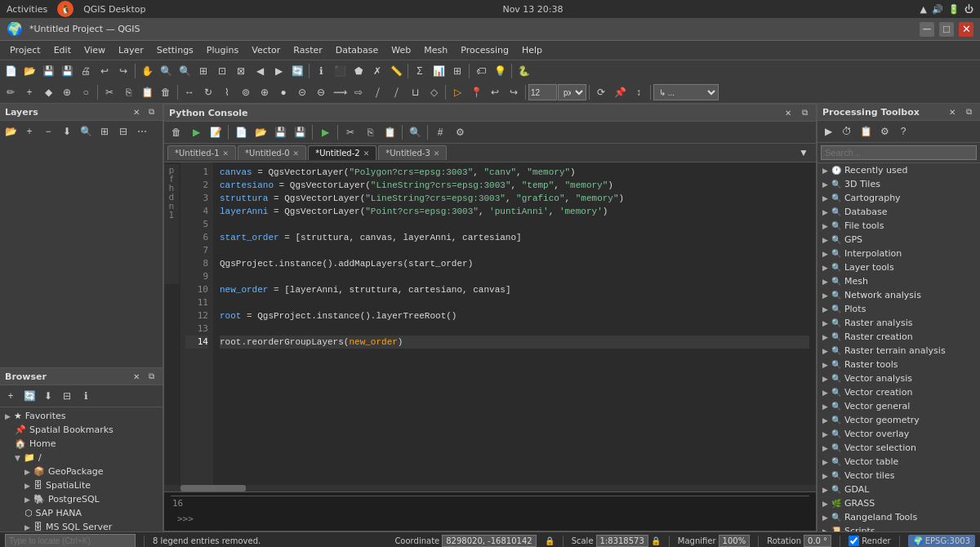 The width and height of the screenshot is (980, 547). I want to click on zoom-next-btn: ▶, so click(278, 71).